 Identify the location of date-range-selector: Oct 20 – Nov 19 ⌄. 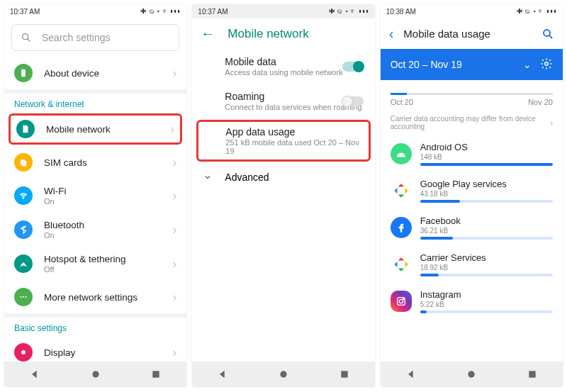
(472, 65).